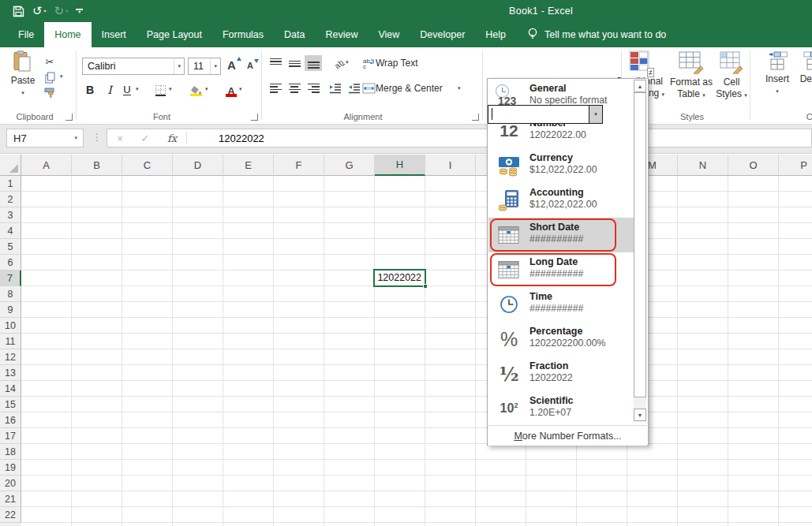 The height and width of the screenshot is (526, 812). What do you see at coordinates (595, 114) in the screenshot?
I see `number-format-dropdown-arrow: ▾` at bounding box center [595, 114].